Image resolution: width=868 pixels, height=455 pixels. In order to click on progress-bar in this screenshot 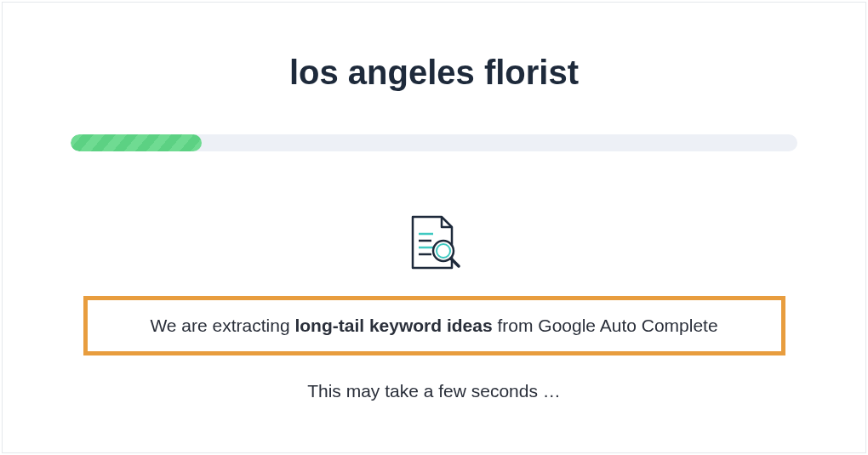, I will do `click(434, 143)`.